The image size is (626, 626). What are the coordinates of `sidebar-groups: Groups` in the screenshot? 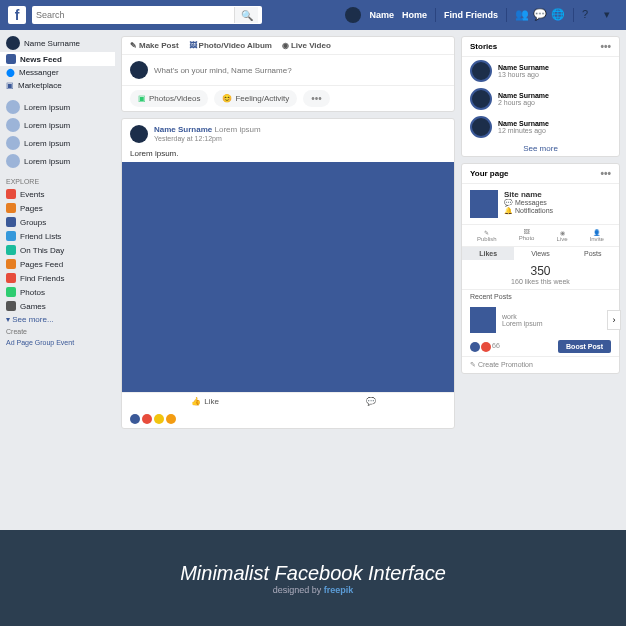 It's located at (58, 222).